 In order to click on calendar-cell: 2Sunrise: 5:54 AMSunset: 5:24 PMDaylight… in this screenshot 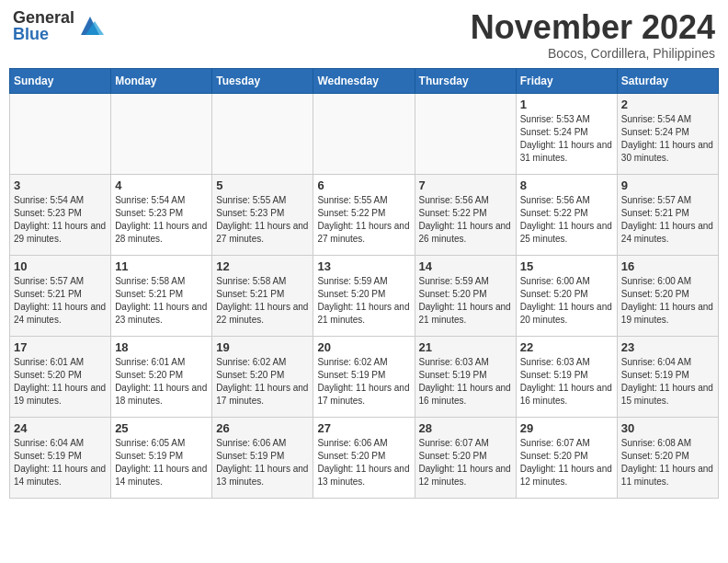, I will do `click(667, 133)`.